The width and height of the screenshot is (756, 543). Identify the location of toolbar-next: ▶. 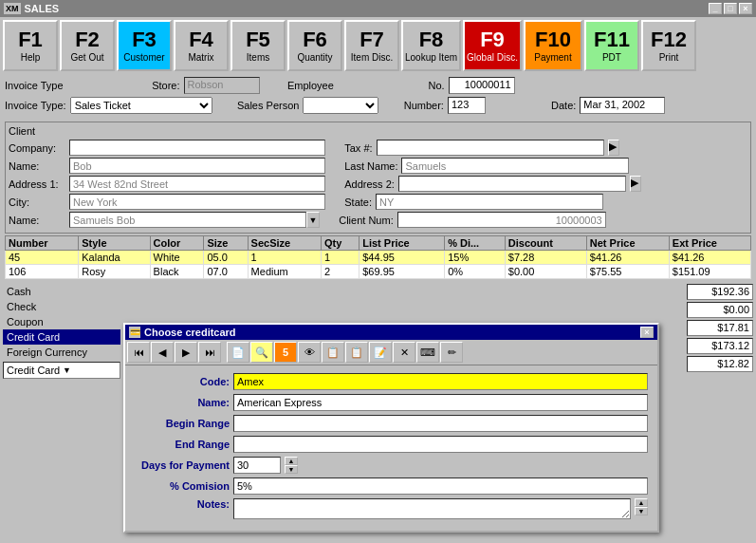
(186, 352).